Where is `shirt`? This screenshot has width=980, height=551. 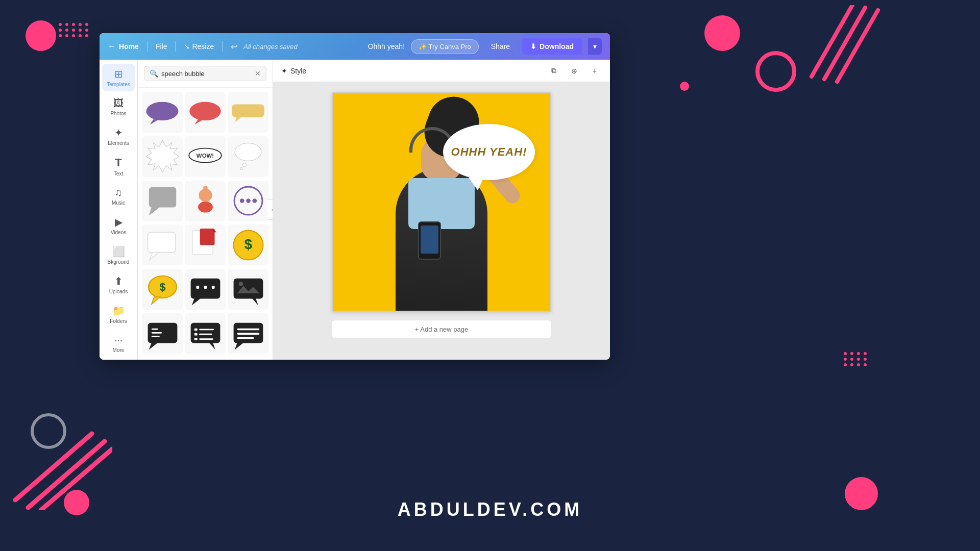 shirt is located at coordinates (442, 204).